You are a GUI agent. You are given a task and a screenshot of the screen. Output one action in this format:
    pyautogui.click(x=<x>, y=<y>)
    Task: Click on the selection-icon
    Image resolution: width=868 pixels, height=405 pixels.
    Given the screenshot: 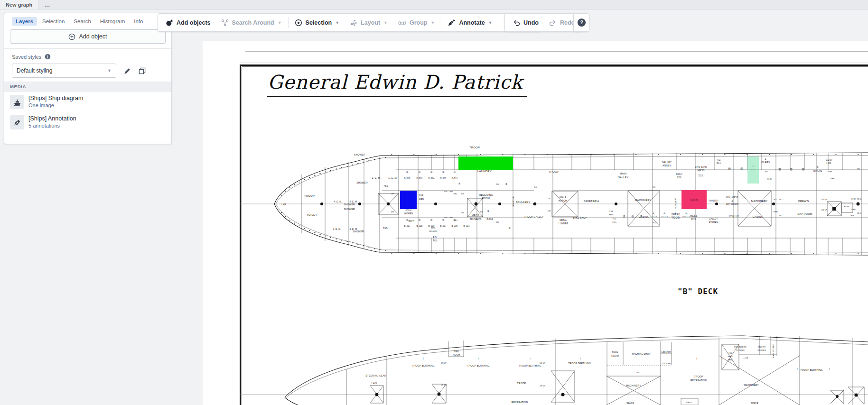 What is the action you would take?
    pyautogui.click(x=299, y=23)
    